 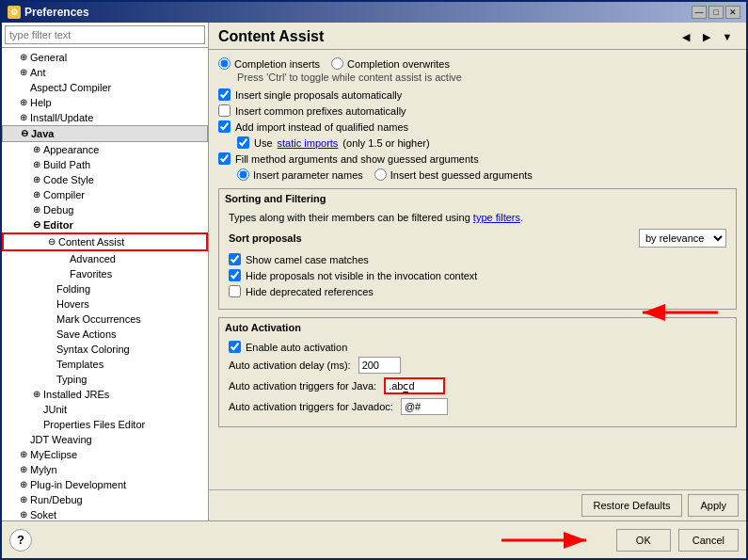 What do you see at coordinates (686, 37) in the screenshot?
I see `back-icon-button: ◀` at bounding box center [686, 37].